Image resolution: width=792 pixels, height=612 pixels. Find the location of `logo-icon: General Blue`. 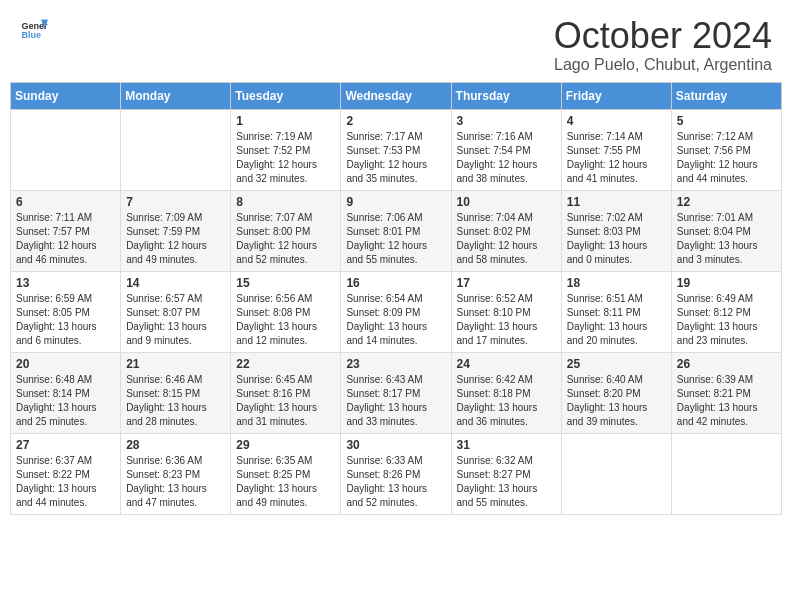

logo-icon: General Blue is located at coordinates (34, 30).